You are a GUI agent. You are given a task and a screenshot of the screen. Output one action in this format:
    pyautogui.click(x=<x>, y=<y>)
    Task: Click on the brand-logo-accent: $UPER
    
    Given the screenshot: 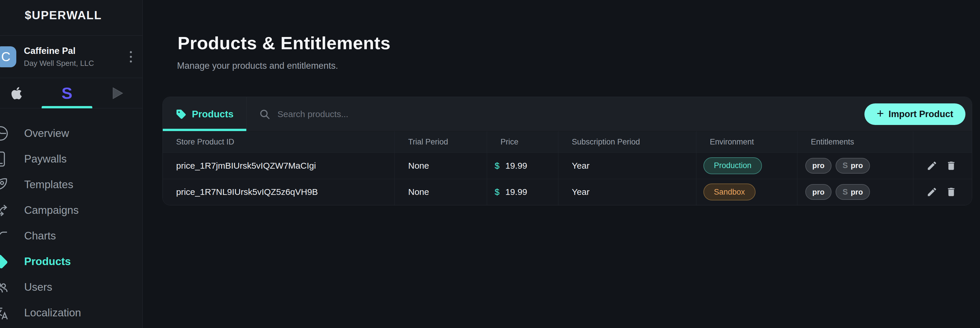 What is the action you would take?
    pyautogui.click(x=46, y=15)
    